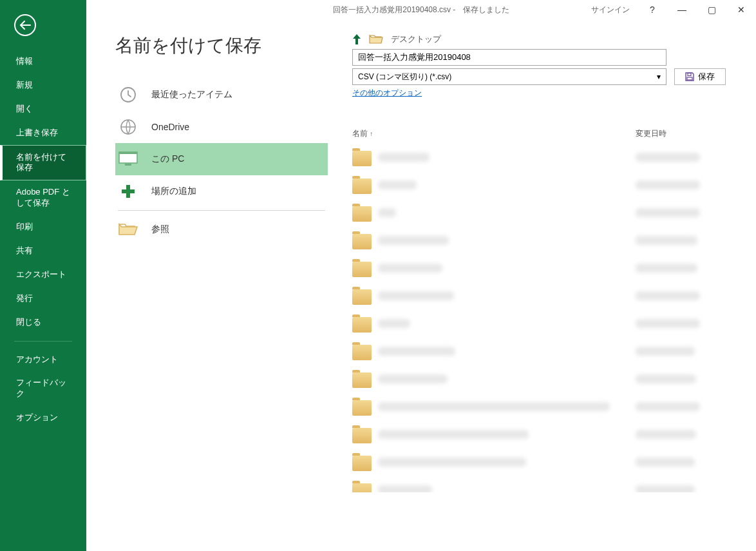 The width and height of the screenshot is (756, 551). What do you see at coordinates (357, 39) in the screenshot?
I see `up-one-level-icon` at bounding box center [357, 39].